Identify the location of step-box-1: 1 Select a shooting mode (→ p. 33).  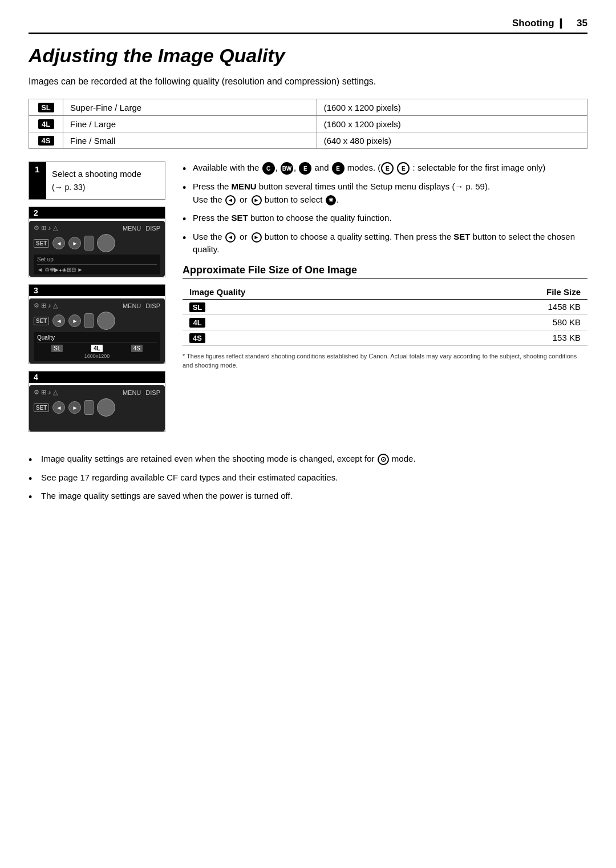
(97, 180).